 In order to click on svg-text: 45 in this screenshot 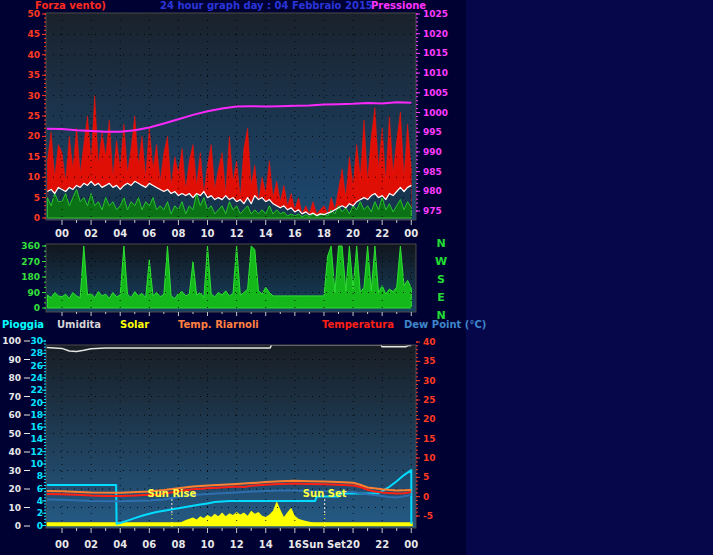, I will do `click(34, 34)`.